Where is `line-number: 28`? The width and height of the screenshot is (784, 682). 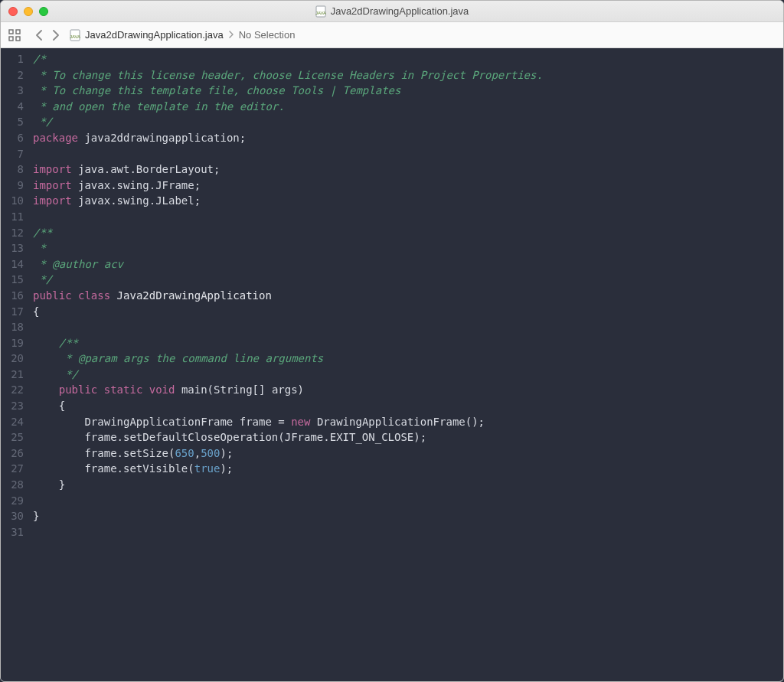
line-number: 28 is located at coordinates (12, 485).